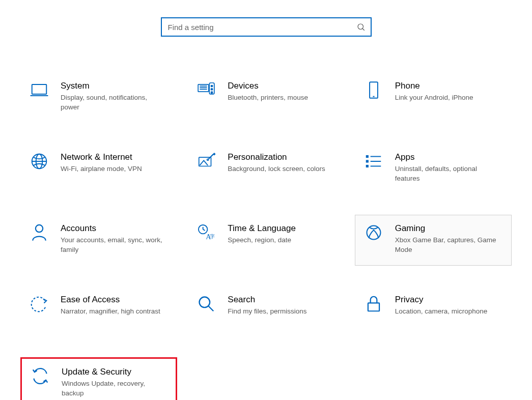 This screenshot has width=532, height=400. Describe the element at coordinates (374, 233) in the screenshot. I see `xbox-icon` at that location.